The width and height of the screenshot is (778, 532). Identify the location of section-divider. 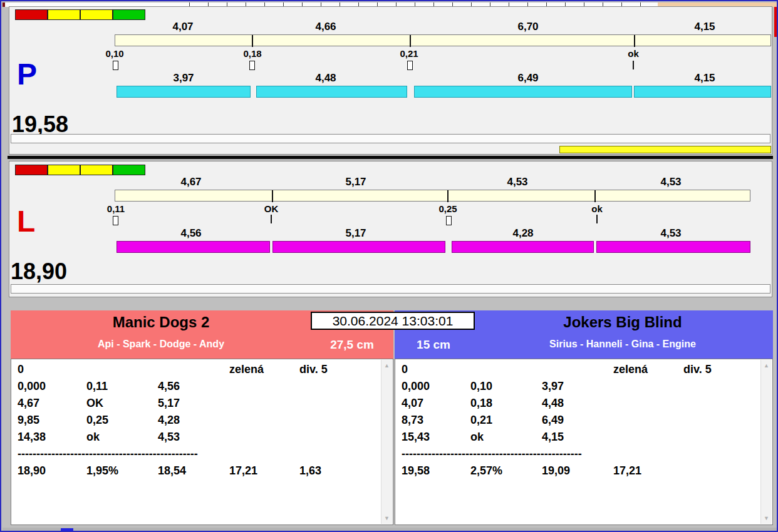
(390, 158).